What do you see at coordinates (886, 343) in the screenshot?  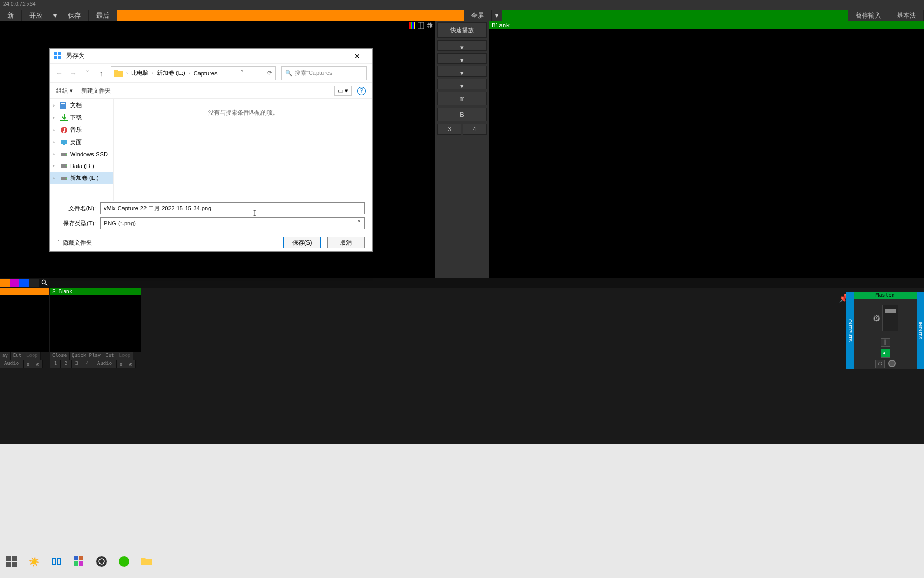 I see `info-icon: i` at bounding box center [886, 343].